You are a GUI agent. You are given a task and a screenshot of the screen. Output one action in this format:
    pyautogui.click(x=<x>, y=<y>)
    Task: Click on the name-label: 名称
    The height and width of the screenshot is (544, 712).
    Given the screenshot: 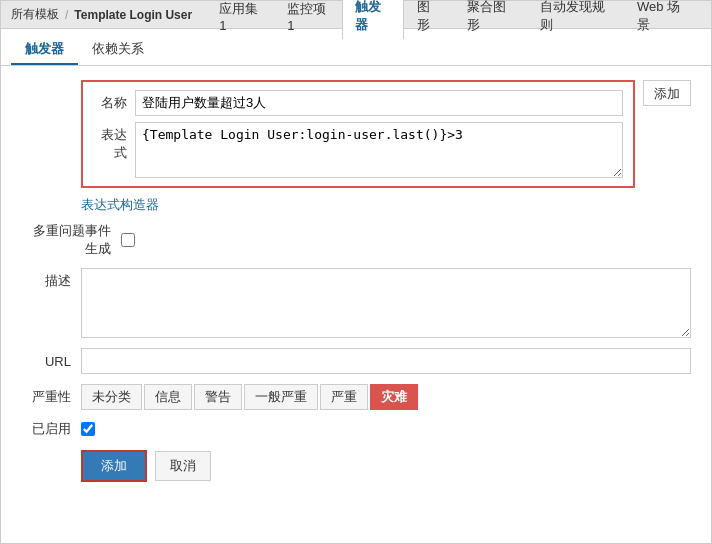 What is the action you would take?
    pyautogui.click(x=114, y=103)
    